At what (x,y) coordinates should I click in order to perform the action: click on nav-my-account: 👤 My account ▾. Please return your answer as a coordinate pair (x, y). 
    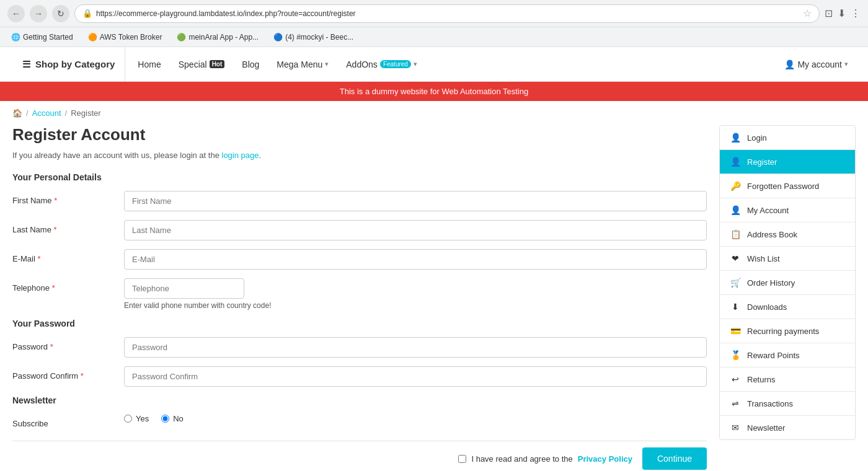
    Looking at the image, I should click on (816, 64).